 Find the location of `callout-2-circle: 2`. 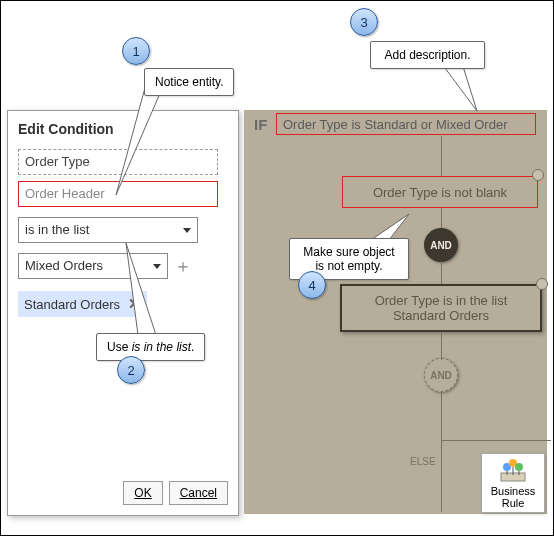

callout-2-circle: 2 is located at coordinates (131, 370).